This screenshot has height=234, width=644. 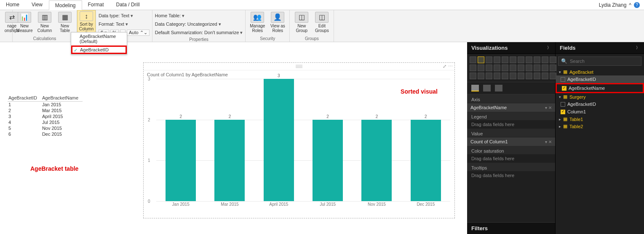 I want to click on field-table-table1: ▸ ▦ Table1, so click(x=600, y=119).